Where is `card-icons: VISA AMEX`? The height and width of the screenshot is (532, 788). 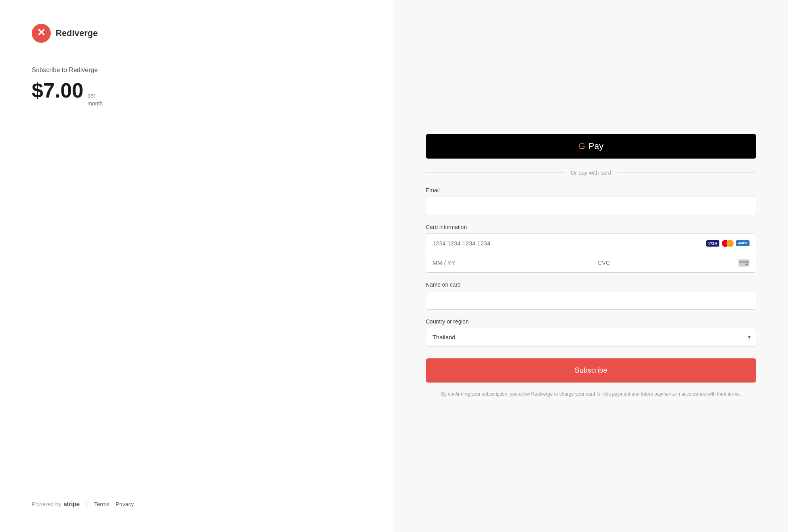 card-icons: VISA AMEX is located at coordinates (728, 243).